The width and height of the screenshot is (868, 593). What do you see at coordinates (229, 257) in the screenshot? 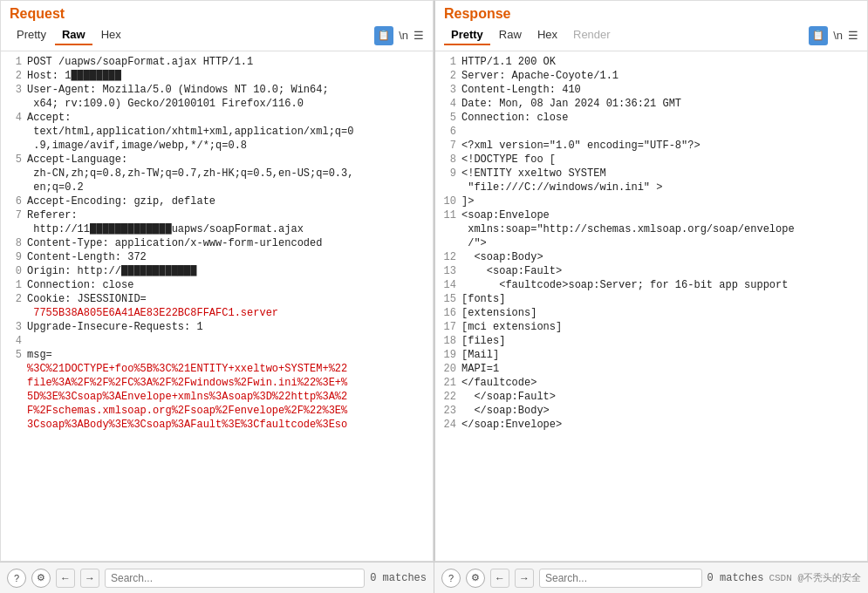
I see `line-content: Content-Length: 372` at bounding box center [229, 257].